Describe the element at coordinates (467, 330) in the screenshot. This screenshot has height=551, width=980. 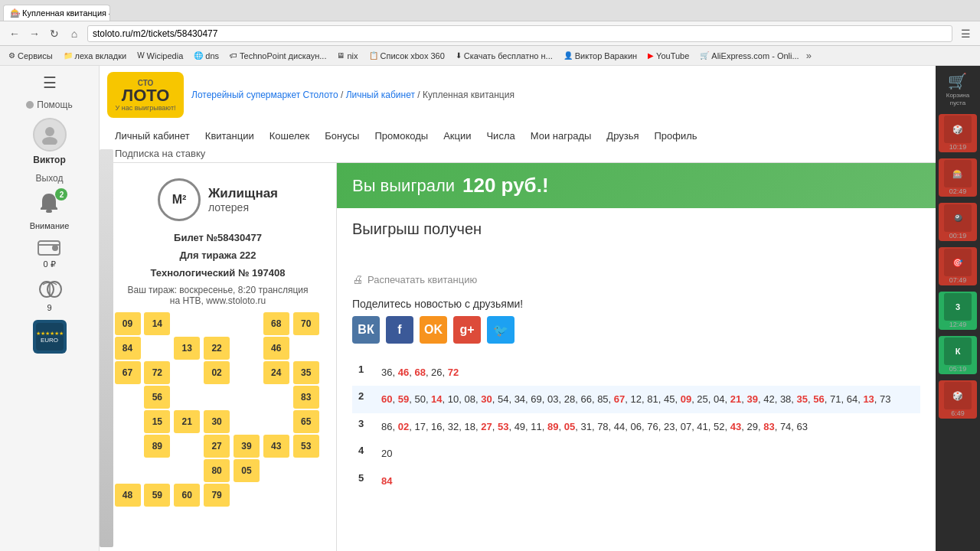
I see `share-gplus-button: g+` at that location.